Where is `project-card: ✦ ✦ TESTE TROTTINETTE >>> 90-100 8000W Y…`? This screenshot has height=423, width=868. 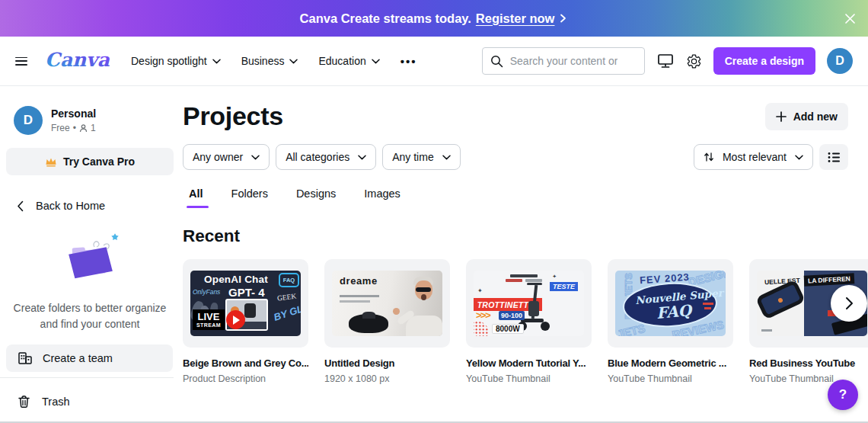 project-card: ✦ ✦ TESTE TROTTINETTE >>> 90-100 8000W Y… is located at coordinates (528, 322).